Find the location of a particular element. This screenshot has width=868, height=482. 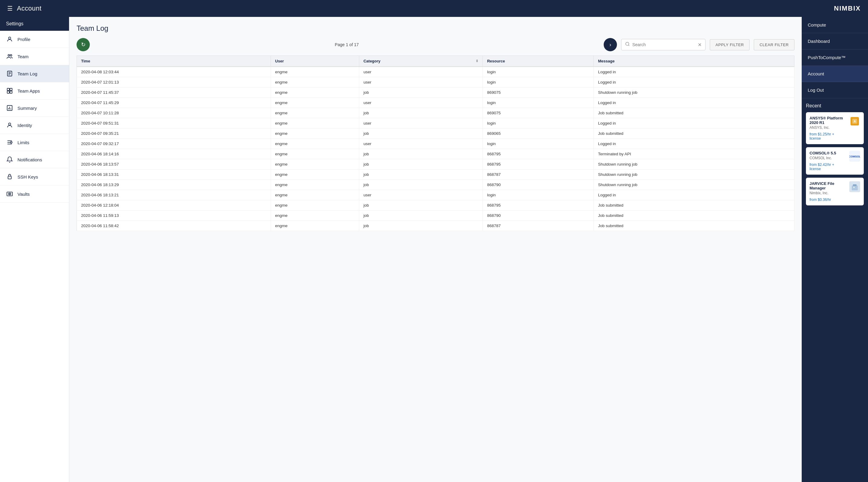

next-page-button: › is located at coordinates (611, 45).